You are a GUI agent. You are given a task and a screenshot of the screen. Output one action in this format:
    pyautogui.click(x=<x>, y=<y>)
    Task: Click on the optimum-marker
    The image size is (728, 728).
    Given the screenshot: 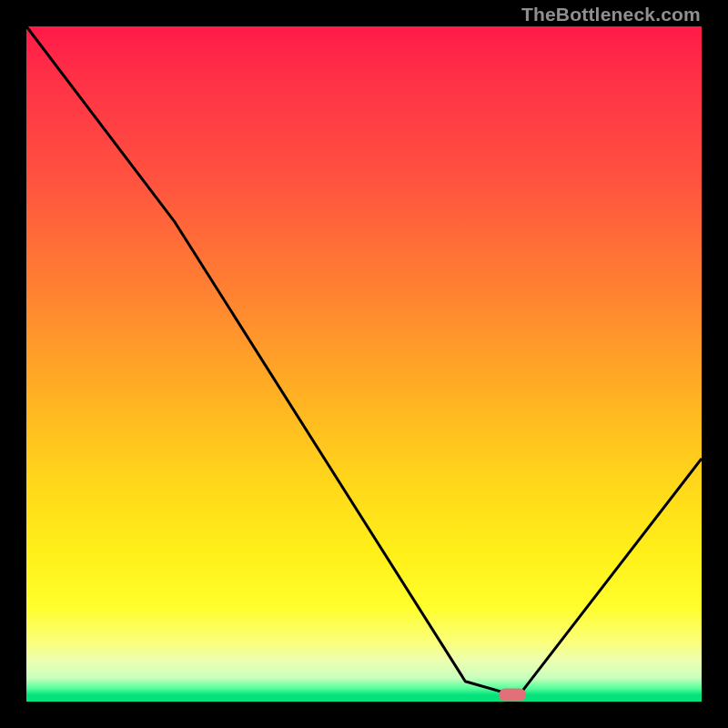 What is the action you would take?
    pyautogui.click(x=512, y=695)
    